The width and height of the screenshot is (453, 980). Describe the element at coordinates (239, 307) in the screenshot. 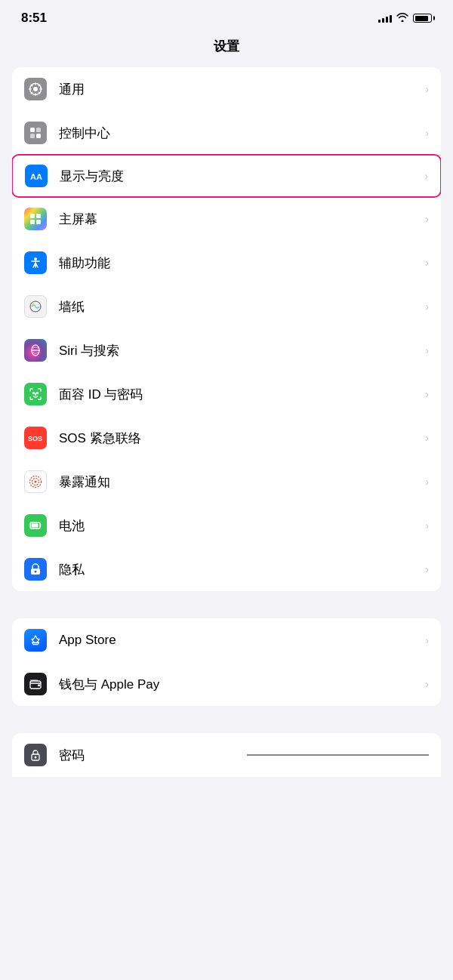

I see `wallpaper-label: 墙纸` at that location.